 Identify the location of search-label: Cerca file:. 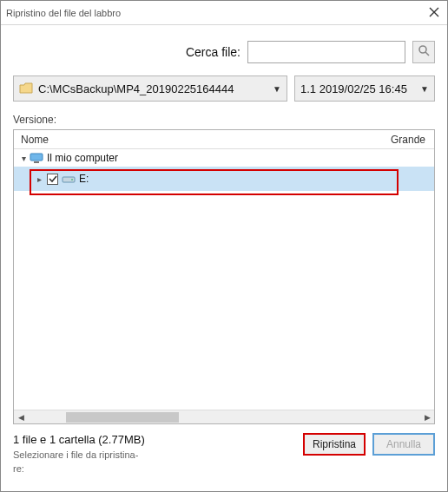
(214, 52).